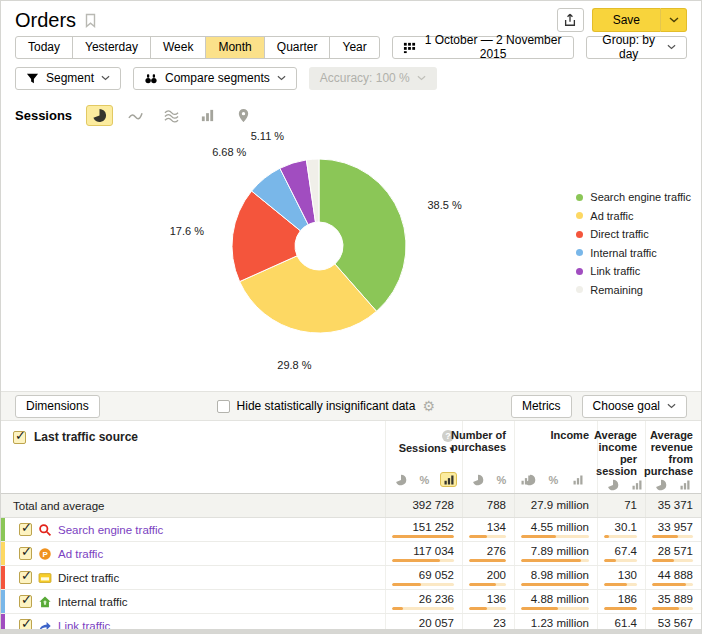 The image size is (702, 634). I want to click on period-tab-today: Today, so click(44, 48).